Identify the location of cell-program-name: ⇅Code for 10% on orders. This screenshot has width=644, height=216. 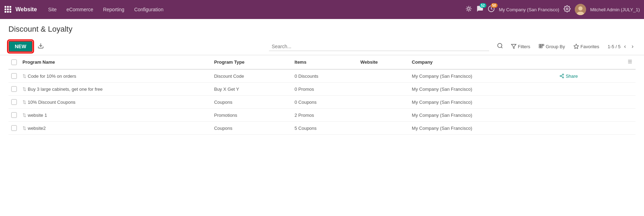
(116, 76).